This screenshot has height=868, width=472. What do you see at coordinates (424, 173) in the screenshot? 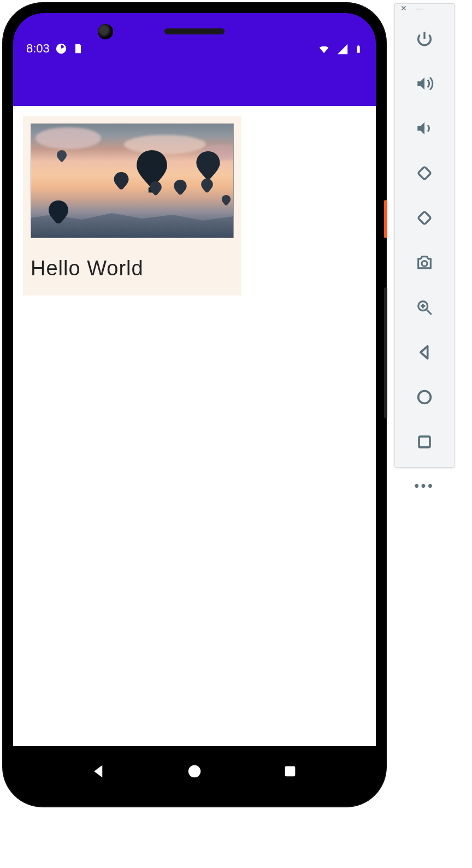
I see `rotate-left-icon` at bounding box center [424, 173].